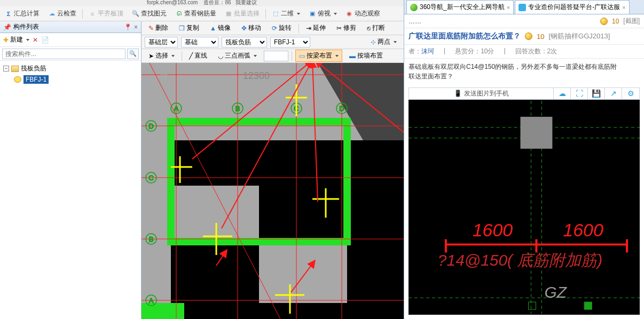  What do you see at coordinates (220, 28) in the screenshot?
I see `mirror-button: ▲镜像` at bounding box center [220, 28].